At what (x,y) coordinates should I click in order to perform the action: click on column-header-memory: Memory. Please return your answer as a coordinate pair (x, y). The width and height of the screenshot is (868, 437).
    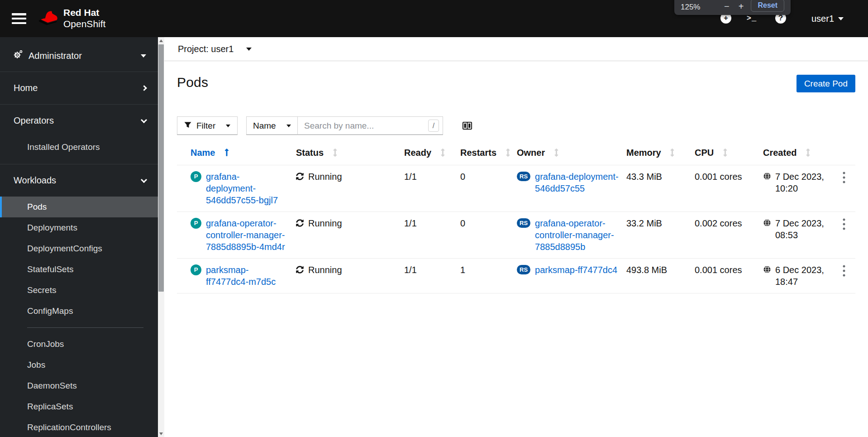
    Looking at the image, I should click on (657, 155).